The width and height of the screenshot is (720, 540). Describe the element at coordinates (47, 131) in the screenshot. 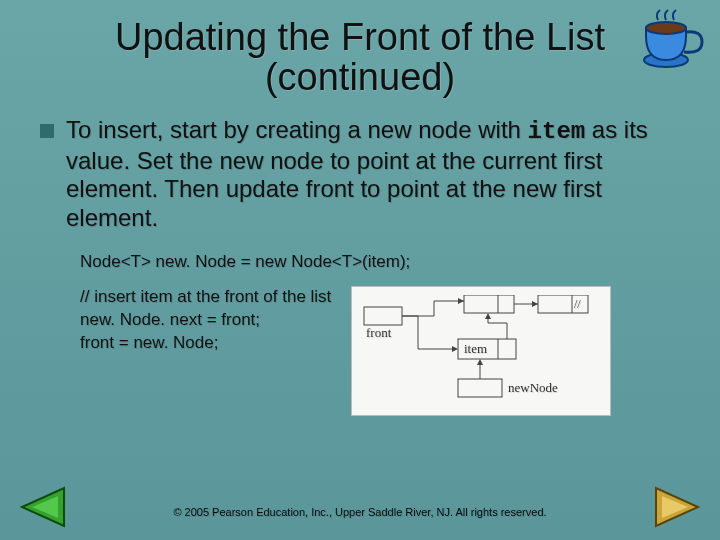

I see `bullet-icon` at that location.